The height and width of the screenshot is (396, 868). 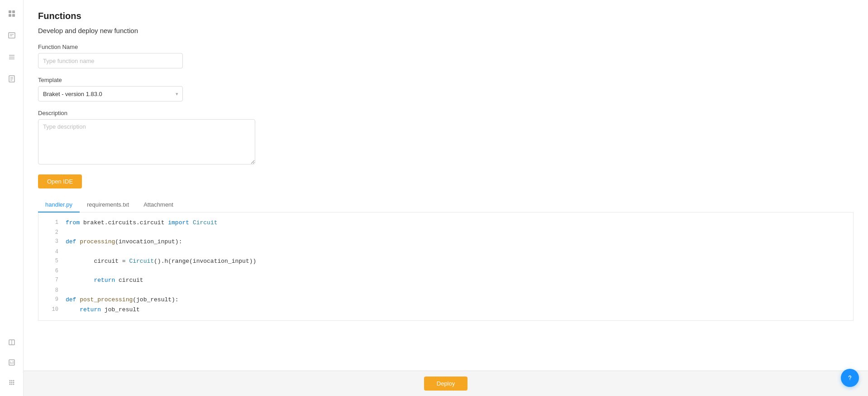 I want to click on code-line-9: 9 def post_processing(job_result):, so click(x=446, y=300).